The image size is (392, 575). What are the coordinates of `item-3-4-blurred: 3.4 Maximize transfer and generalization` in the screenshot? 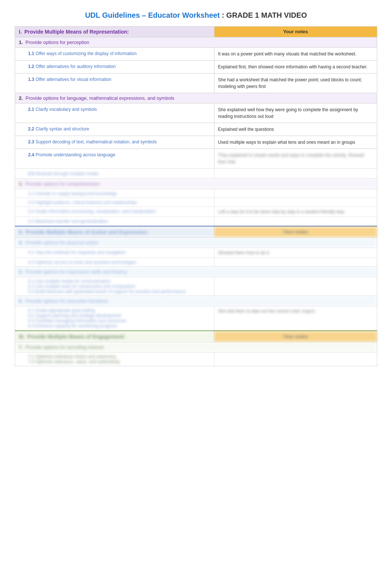 It's located at (196, 221).